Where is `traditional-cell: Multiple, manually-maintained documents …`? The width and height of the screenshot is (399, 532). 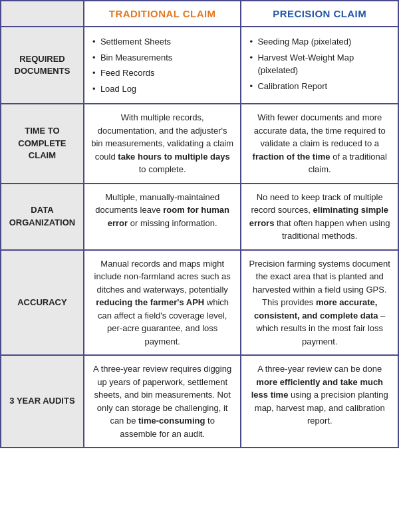
traditional-cell: Multiple, manually-maintained documents … is located at coordinates (162, 217).